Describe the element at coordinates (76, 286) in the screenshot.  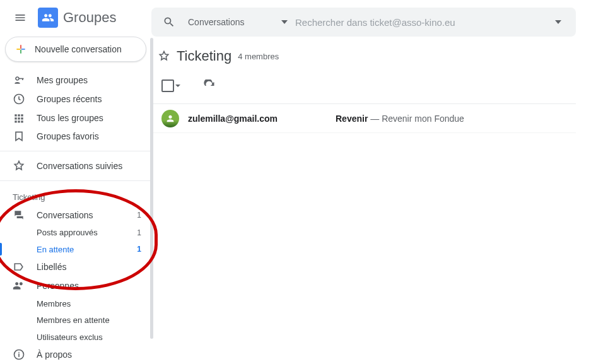
I see `sidebar-item-people: Personnes` at that location.